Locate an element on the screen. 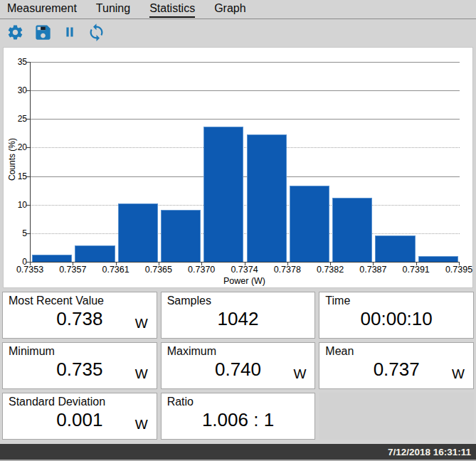  settings-button is located at coordinates (16, 33).